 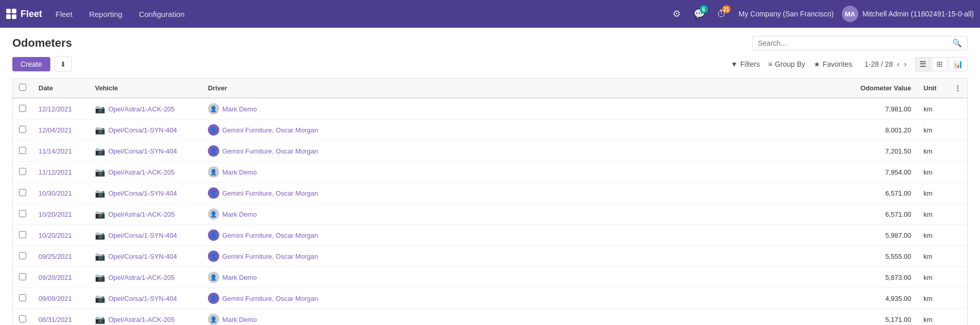 What do you see at coordinates (923, 64) in the screenshot?
I see `list-view-button: ☰` at bounding box center [923, 64].